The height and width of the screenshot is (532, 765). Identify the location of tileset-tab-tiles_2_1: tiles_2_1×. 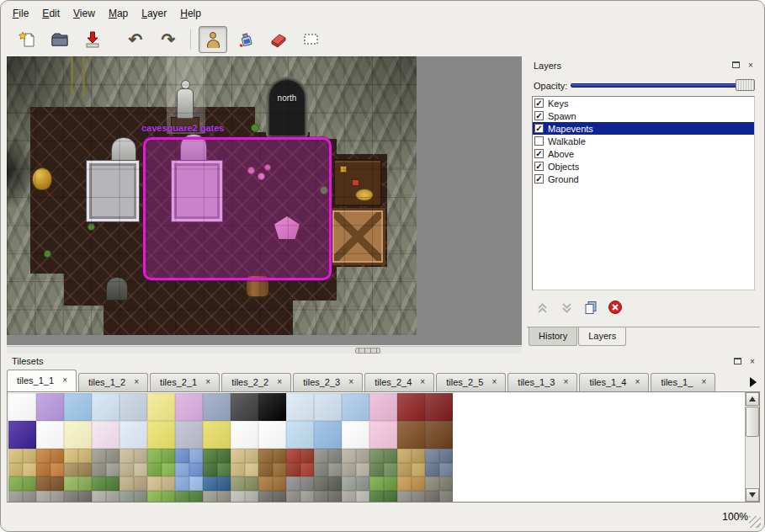
(185, 382).